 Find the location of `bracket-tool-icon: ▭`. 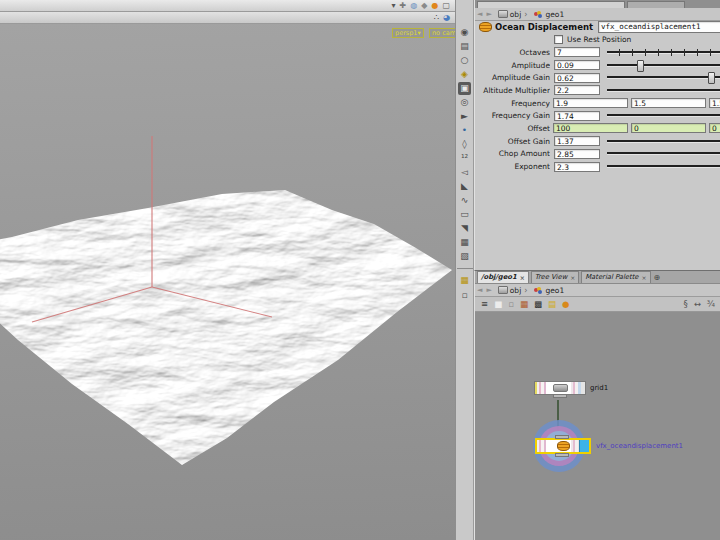

bracket-tool-icon: ▭ is located at coordinates (464, 214).